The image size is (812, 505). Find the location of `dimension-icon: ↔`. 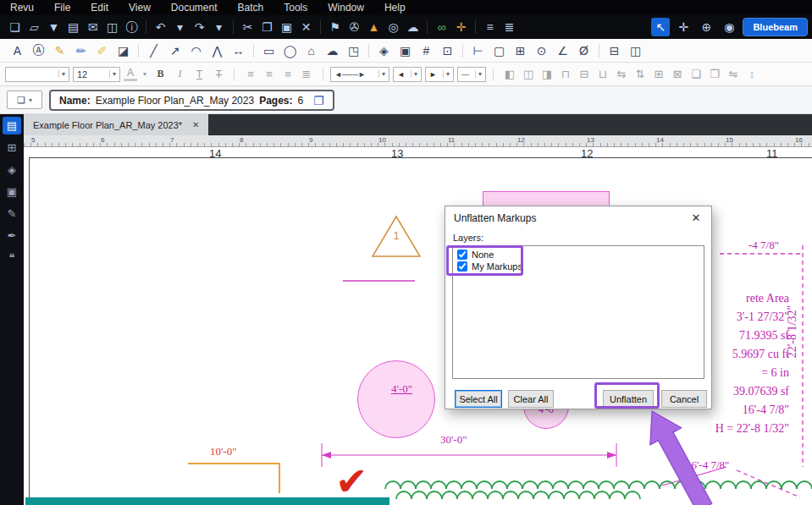

dimension-icon: ↔ is located at coordinates (239, 51).